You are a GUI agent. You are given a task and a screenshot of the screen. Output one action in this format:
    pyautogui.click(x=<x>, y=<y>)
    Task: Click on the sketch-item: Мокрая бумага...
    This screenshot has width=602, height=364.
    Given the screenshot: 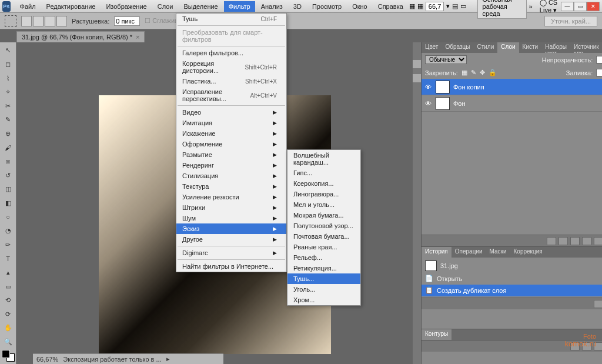 What is the action you would take?
    pyautogui.click(x=324, y=215)
    